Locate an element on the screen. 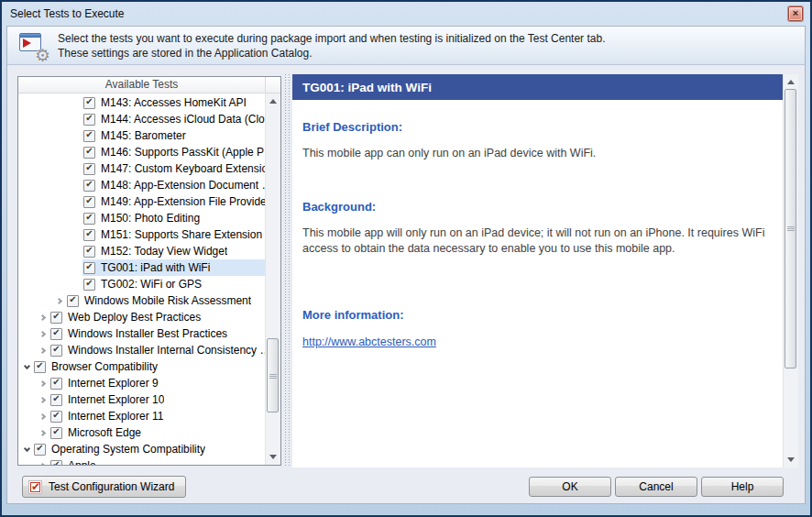 This screenshot has width=812, height=517. panel-splitter is located at coordinates (288, 271).